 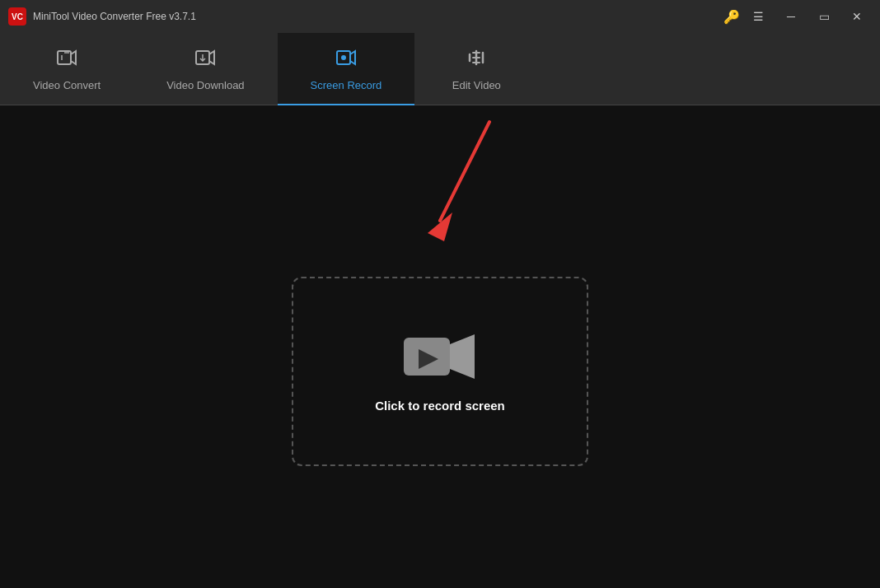 What do you see at coordinates (824, 16) in the screenshot?
I see `maximize-button: ▭` at bounding box center [824, 16].